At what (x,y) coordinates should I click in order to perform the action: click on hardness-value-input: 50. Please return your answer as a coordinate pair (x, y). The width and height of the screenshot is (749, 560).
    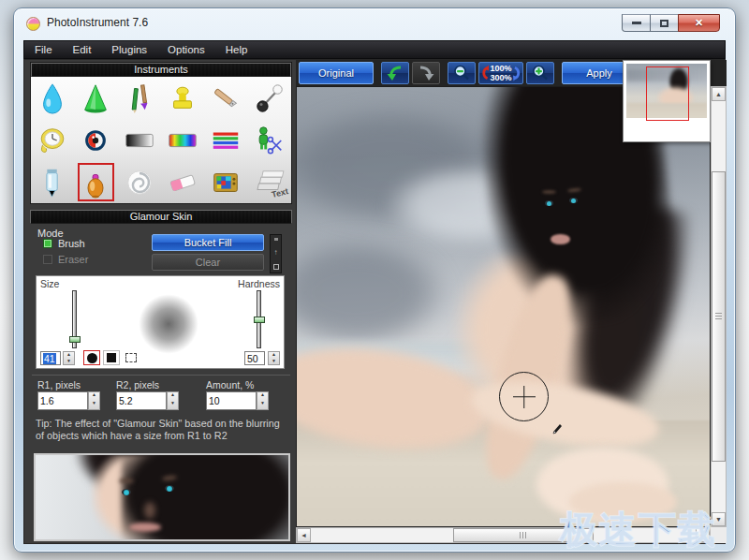
    Looking at the image, I should click on (255, 358).